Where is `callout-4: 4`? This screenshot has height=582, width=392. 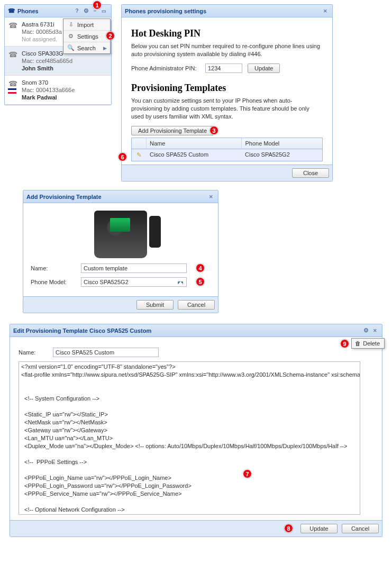 callout-4: 4 is located at coordinates (200, 268).